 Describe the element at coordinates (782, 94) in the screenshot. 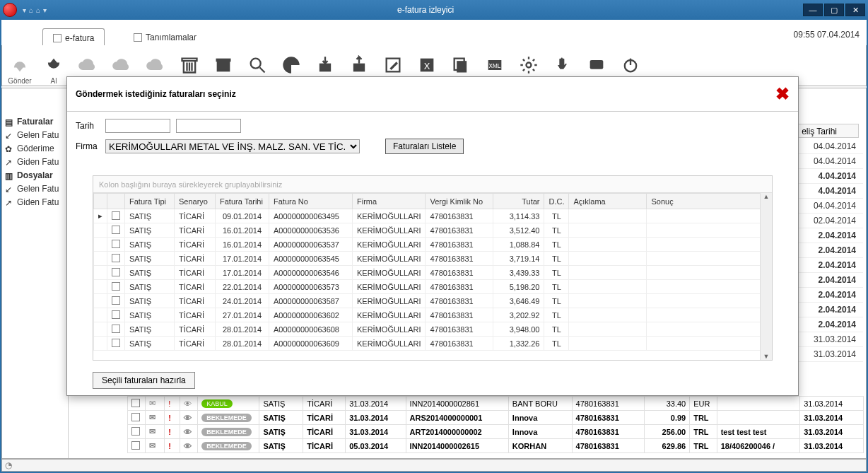

I see `modal-close-button: ✖` at that location.